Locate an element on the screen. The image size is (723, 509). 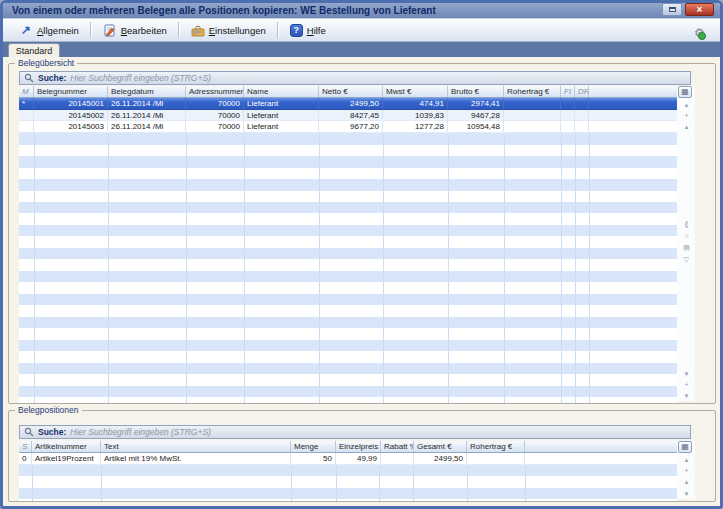
column-header-name: Name is located at coordinates (282, 92).